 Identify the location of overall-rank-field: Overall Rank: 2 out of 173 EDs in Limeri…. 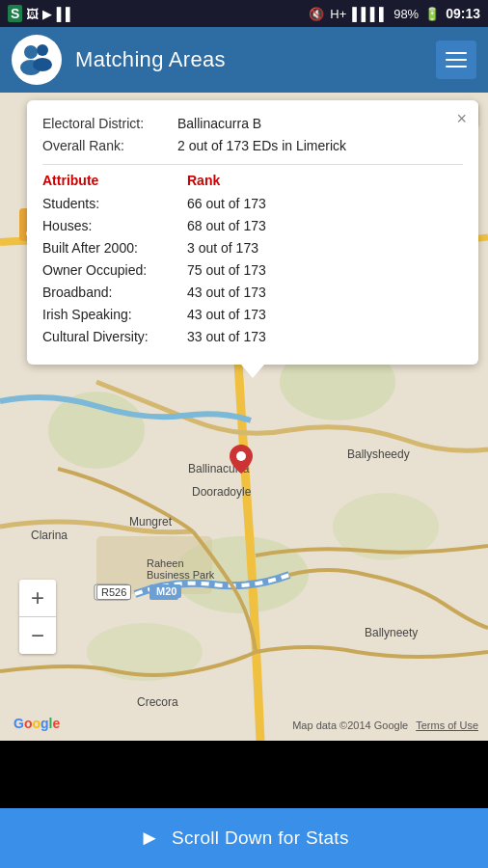
(253, 147).